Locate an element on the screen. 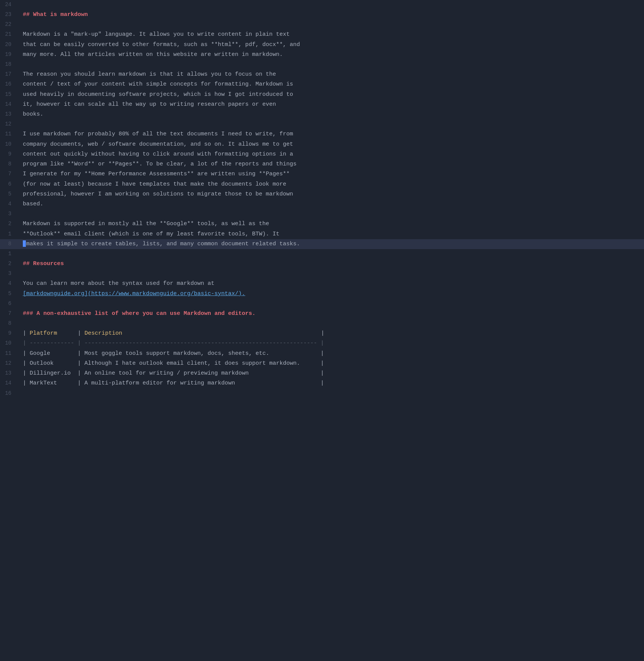 Image resolution: width=644 pixels, height=661 pixels. editor-line: 2Markdown is supported in mostly all the… is located at coordinates (322, 224).